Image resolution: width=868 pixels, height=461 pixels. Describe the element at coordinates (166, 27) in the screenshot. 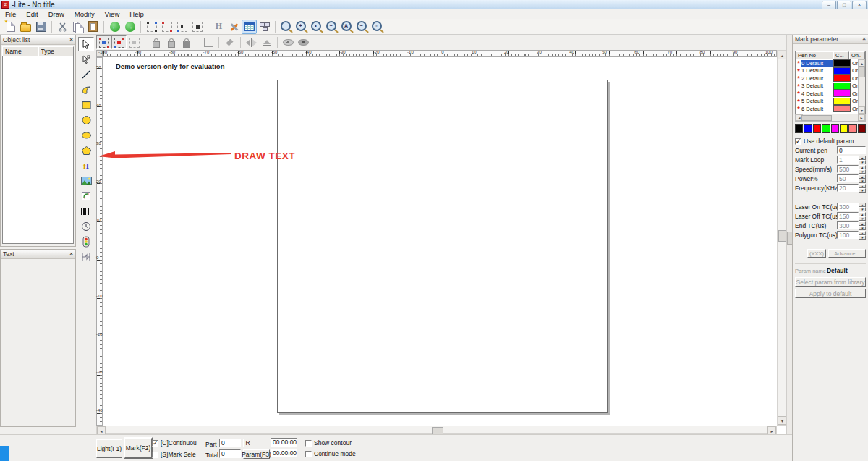

I see `select-invert-icon` at that location.